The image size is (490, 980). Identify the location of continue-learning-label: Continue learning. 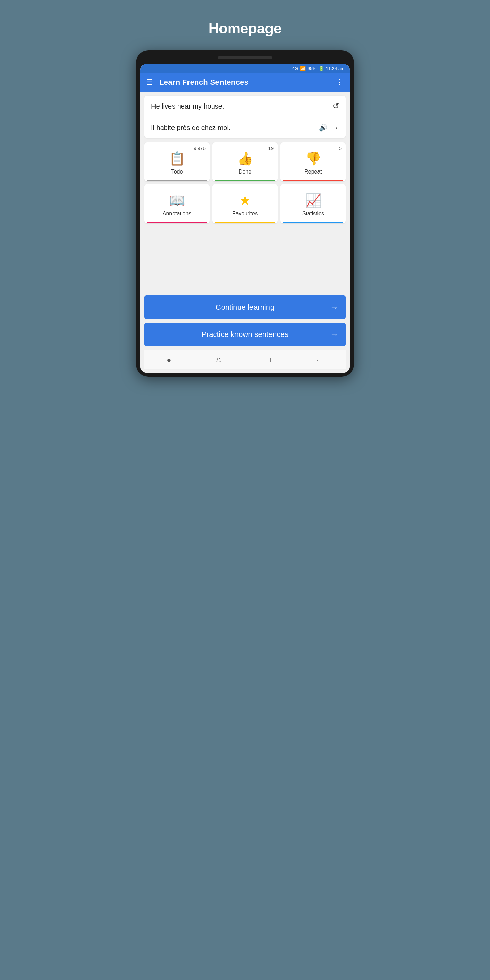
(245, 307).